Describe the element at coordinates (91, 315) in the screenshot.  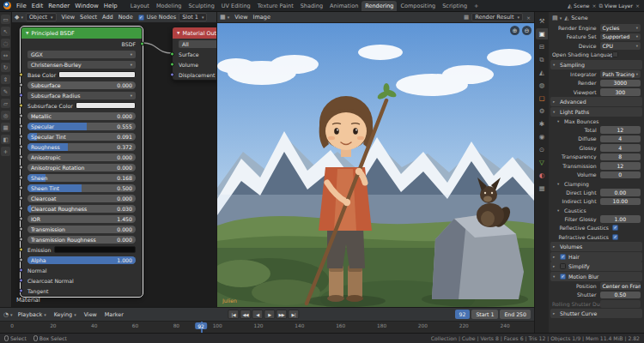
I see `timeline-menu-view: View` at that location.